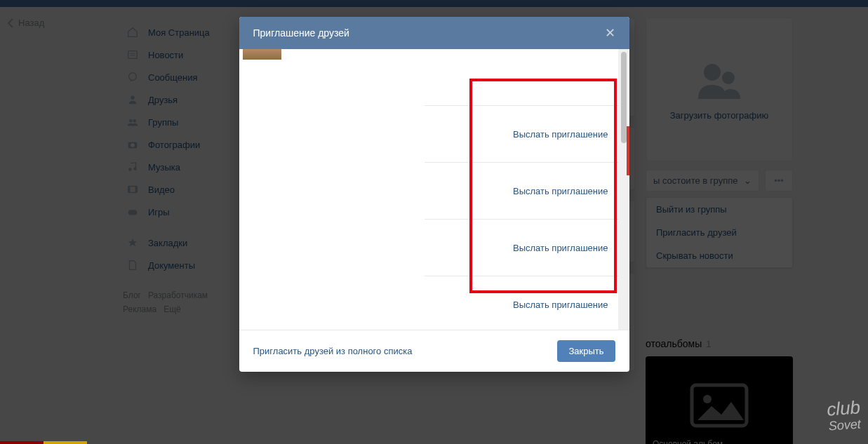  I want to click on scrollbar, so click(624, 189).